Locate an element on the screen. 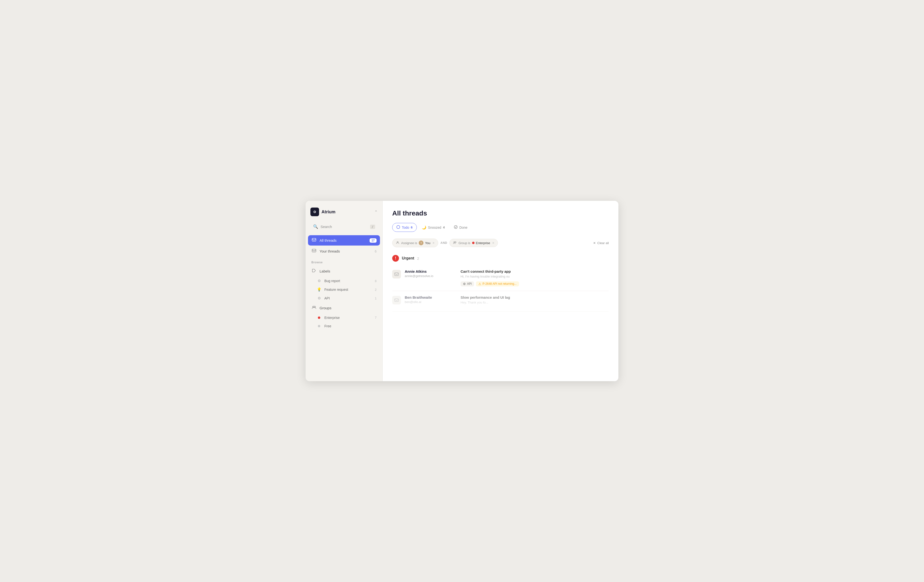  all-threads-badge: 17 is located at coordinates (373, 241).